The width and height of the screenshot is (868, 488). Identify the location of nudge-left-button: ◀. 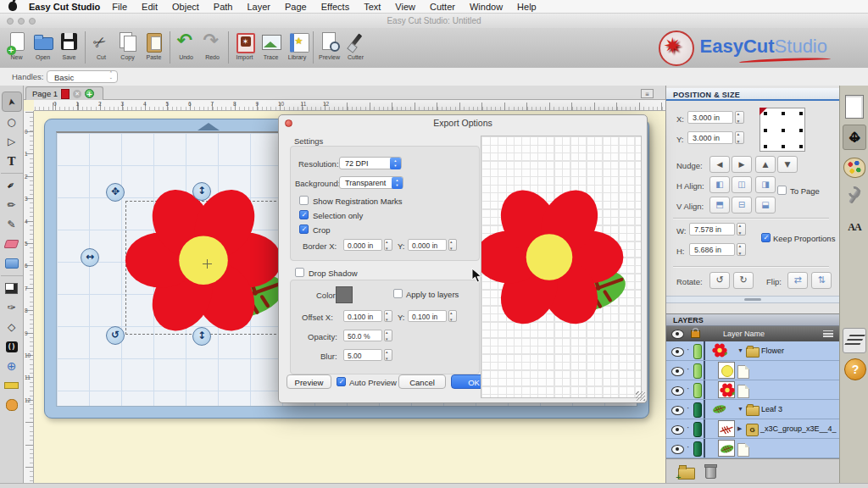
(720, 164).